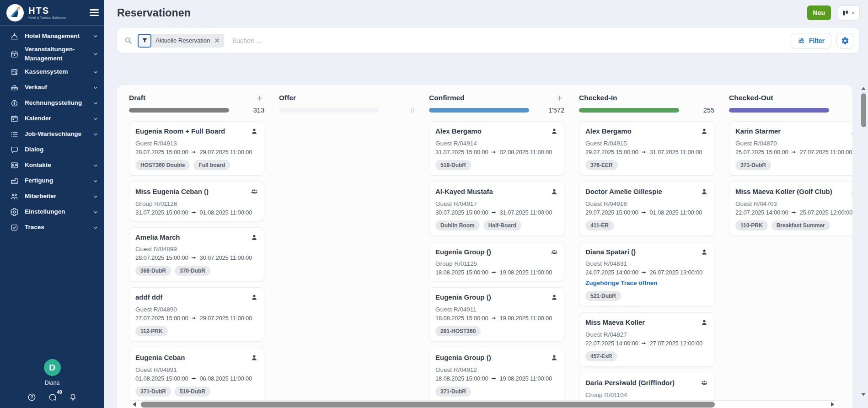 The width and height of the screenshot is (868, 408). What do you see at coordinates (463, 252) in the screenshot?
I see `guest-name: Eugenia Group ()` at bounding box center [463, 252].